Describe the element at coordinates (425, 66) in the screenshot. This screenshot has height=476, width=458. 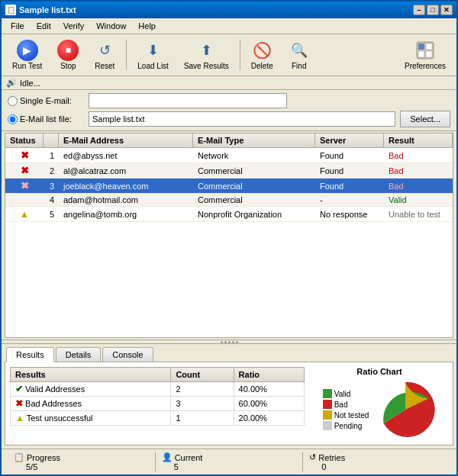
I see `preferences-label: Preferences` at that location.